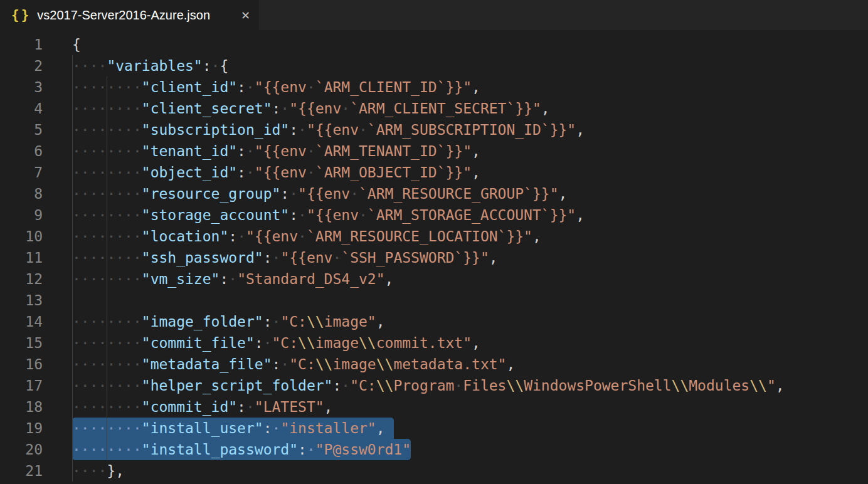 This screenshot has height=484, width=868. What do you see at coordinates (246, 15) in the screenshot?
I see `close-icon: ✕` at bounding box center [246, 15].